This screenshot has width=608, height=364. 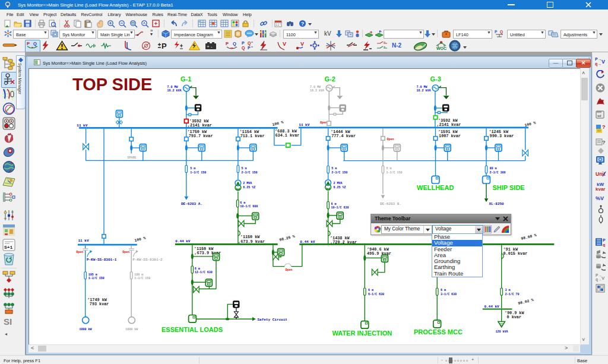 I want to click on svg-text: G-2, so click(x=330, y=79).